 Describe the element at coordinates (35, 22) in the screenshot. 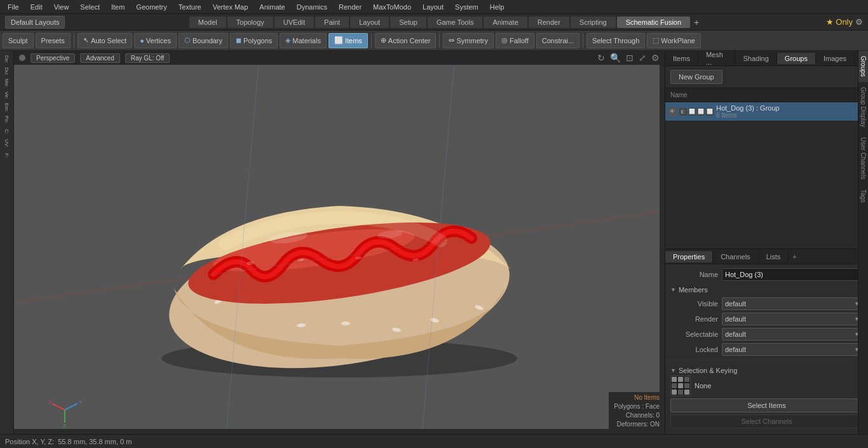

I see `default-layouts-dropdown: Default Layouts` at that location.